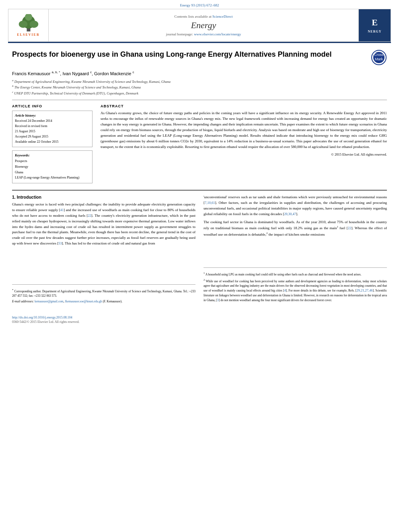 The height and width of the screenshot is (532, 399). Describe the element at coordinates (200, 190) in the screenshot. I see `body-divider` at that location.